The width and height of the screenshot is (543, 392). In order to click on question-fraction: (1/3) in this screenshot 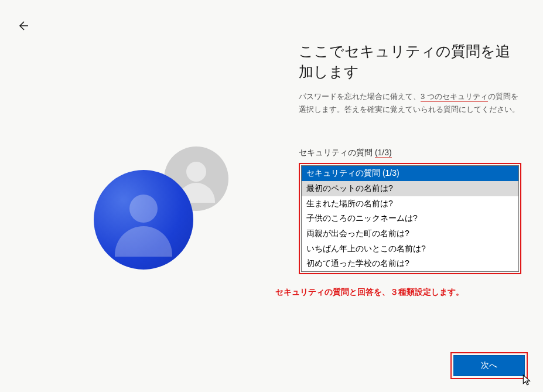, I will do `click(383, 152)`.